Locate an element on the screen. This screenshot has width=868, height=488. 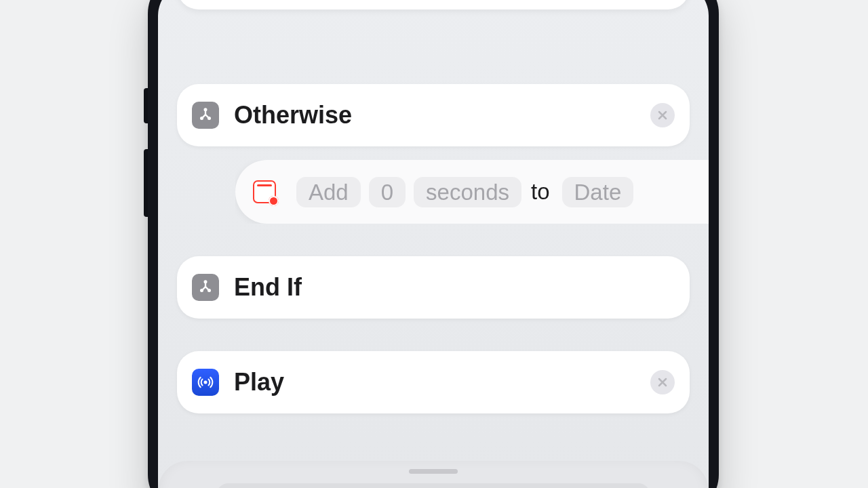
add-condition-button: Add Condition is located at coordinates (433, 5).